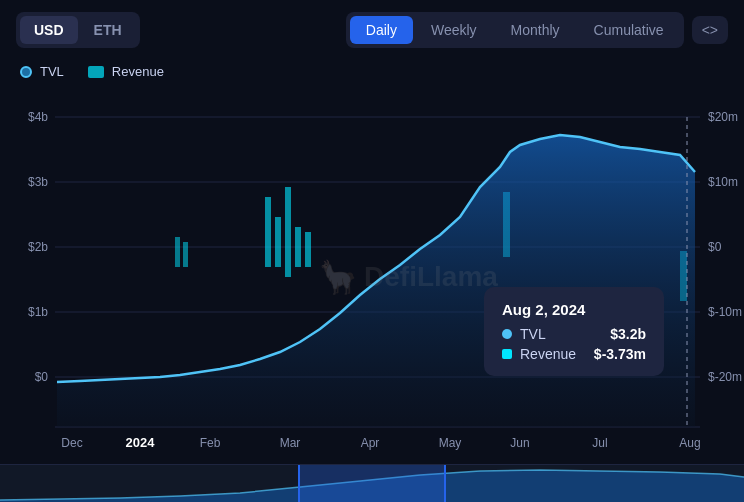 This screenshot has width=744, height=502. Describe the element at coordinates (141, 442) in the screenshot. I see `svg-text: 2024` at that location.